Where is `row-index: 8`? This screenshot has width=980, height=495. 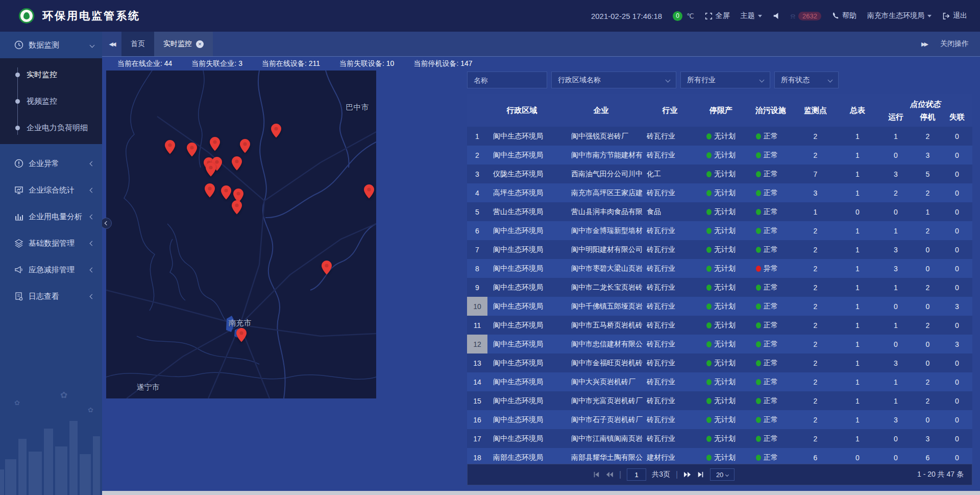
row-index: 8 is located at coordinates (477, 269).